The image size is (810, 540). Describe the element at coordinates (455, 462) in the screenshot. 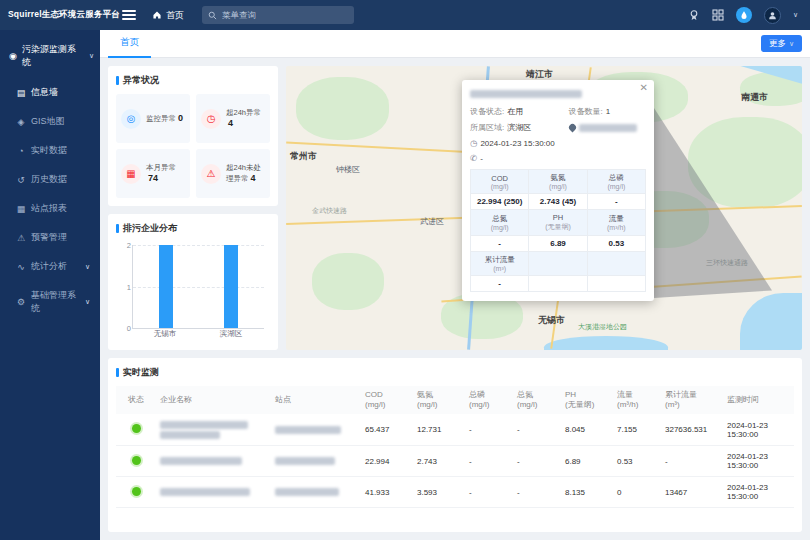

I see `table-row: 22.994 2.743 - - 6.89 0.53 - 2024-01-23 …` at that location.